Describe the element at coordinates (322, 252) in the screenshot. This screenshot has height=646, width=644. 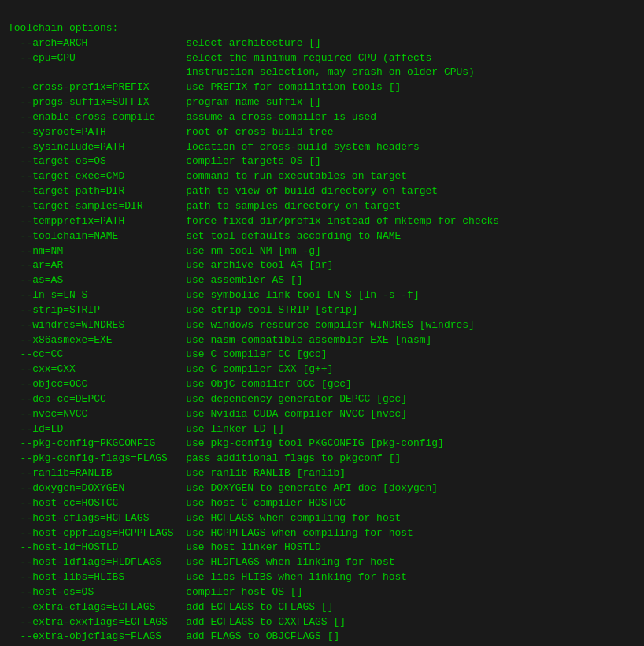
I see `terminal-line: --nm=NM use nm tool NM [nm -g]` at that location.